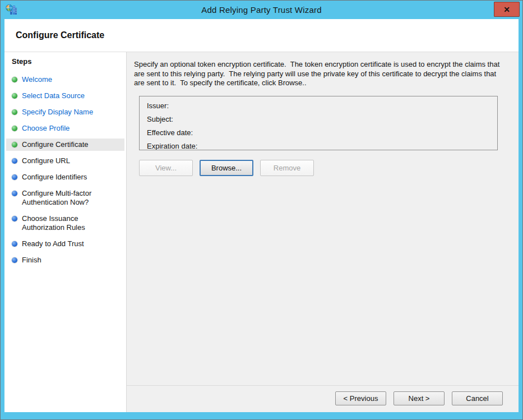 This screenshot has width=523, height=420. Describe the element at coordinates (54, 223) in the screenshot. I see `step-label: Choose Issuance Authorization Rules` at that location.